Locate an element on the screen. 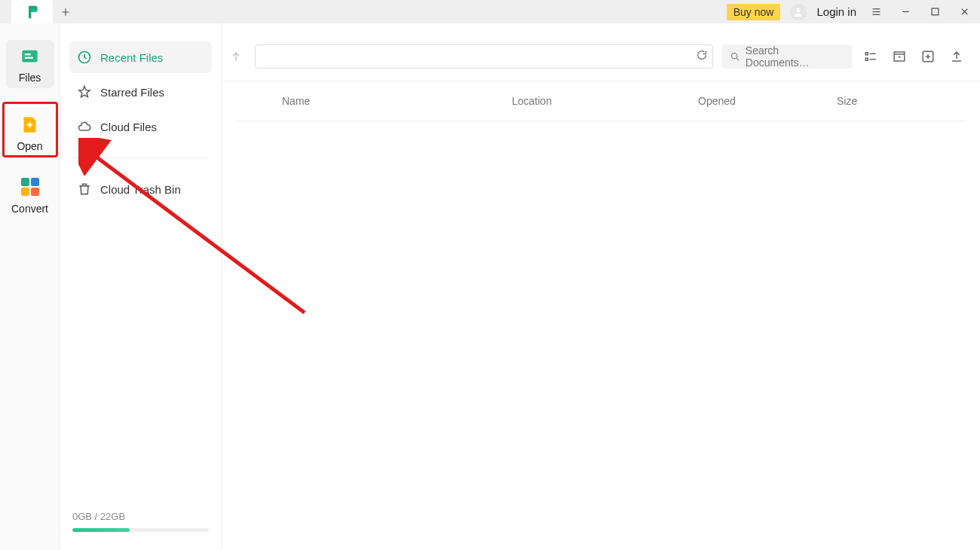 The image size is (980, 550). buy-now-button: Buy now is located at coordinates (754, 12).